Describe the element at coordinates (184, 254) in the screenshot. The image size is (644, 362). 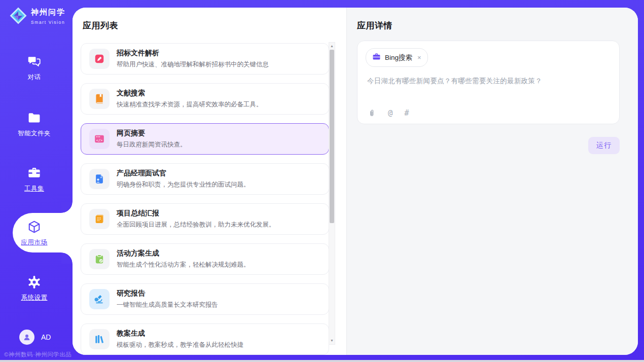
I see `app-card-title: 活动方案生成` at that location.